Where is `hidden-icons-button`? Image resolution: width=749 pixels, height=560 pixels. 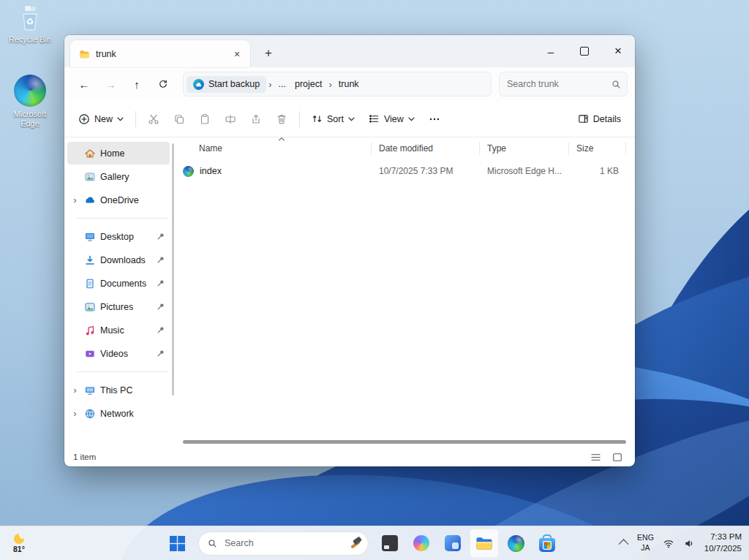
hidden-icons-button is located at coordinates (625, 543).